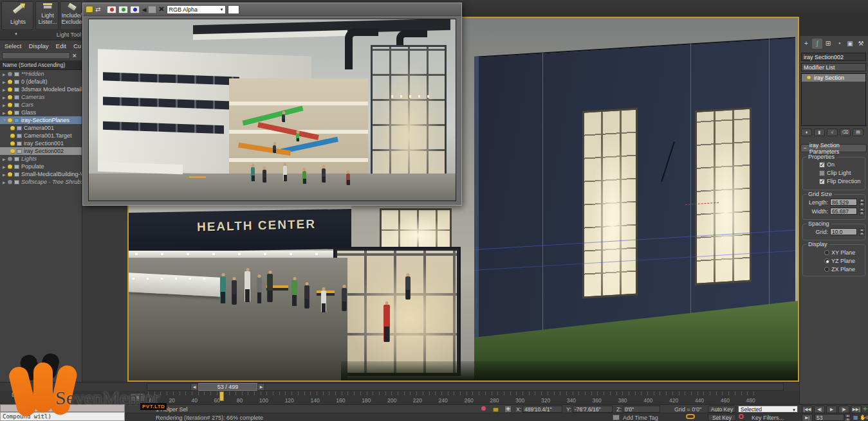 This screenshot has height=421, width=868. Describe the element at coordinates (845, 132) in the screenshot. I see `remove-modifier-button: ⌫` at that location.